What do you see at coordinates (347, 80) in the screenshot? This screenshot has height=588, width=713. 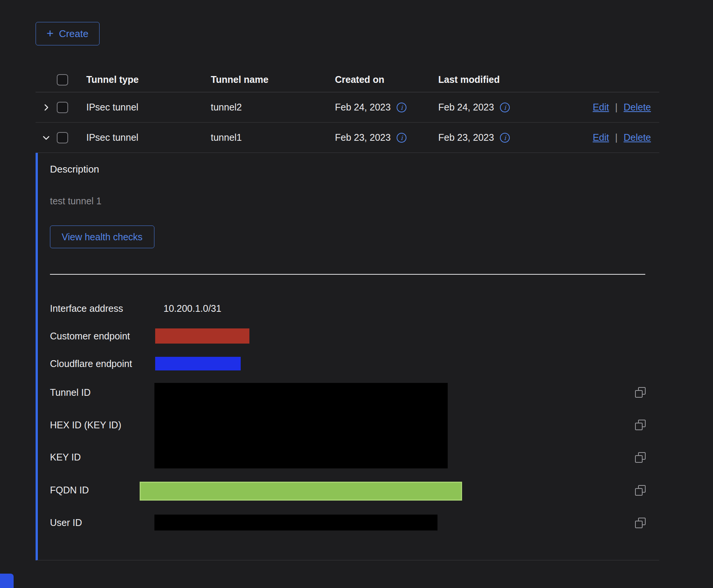 I see `table-header-row: Tunnel type Tunnel name Created on Last …` at bounding box center [347, 80].